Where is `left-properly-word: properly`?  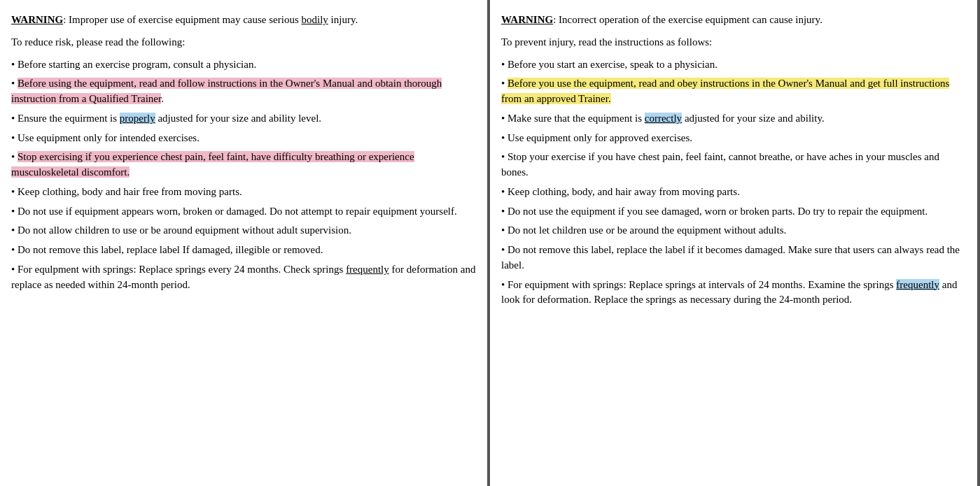
left-properly-word: properly is located at coordinates (137, 118).